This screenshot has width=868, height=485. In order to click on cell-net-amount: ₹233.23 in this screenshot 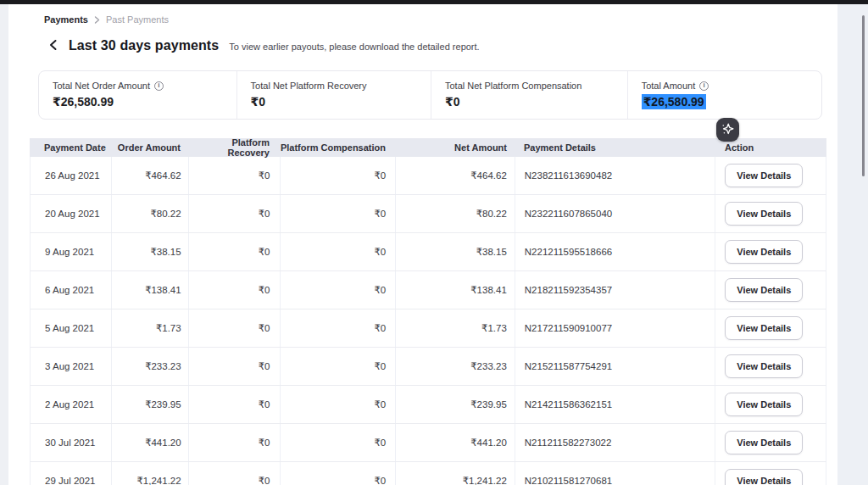, I will do `click(454, 366)`.